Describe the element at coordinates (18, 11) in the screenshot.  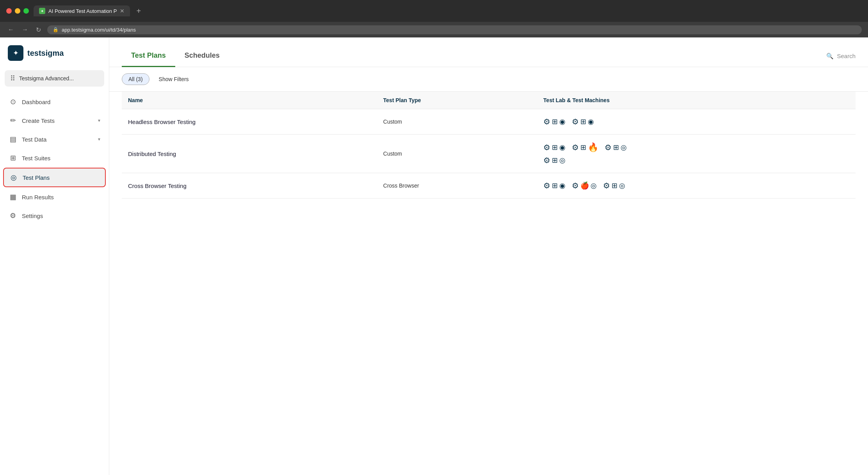
I see `minimize-button` at that location.